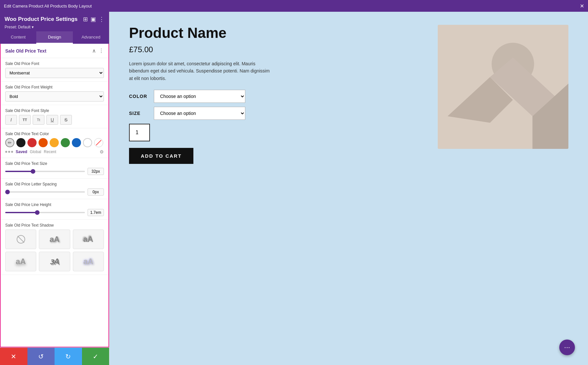 Image resolution: width=588 pixels, height=365 pixels. I want to click on sidebar-header: Woo Product Price Settings ⊞ ▣ ⋮ Preset:…, so click(55, 22).